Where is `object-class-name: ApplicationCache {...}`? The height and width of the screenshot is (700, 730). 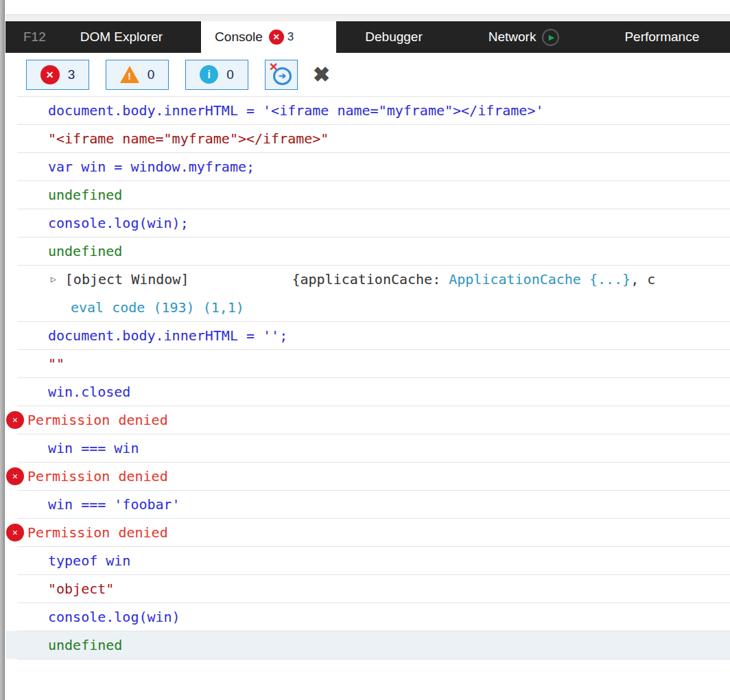 object-class-name: ApplicationCache {...} is located at coordinates (539, 279).